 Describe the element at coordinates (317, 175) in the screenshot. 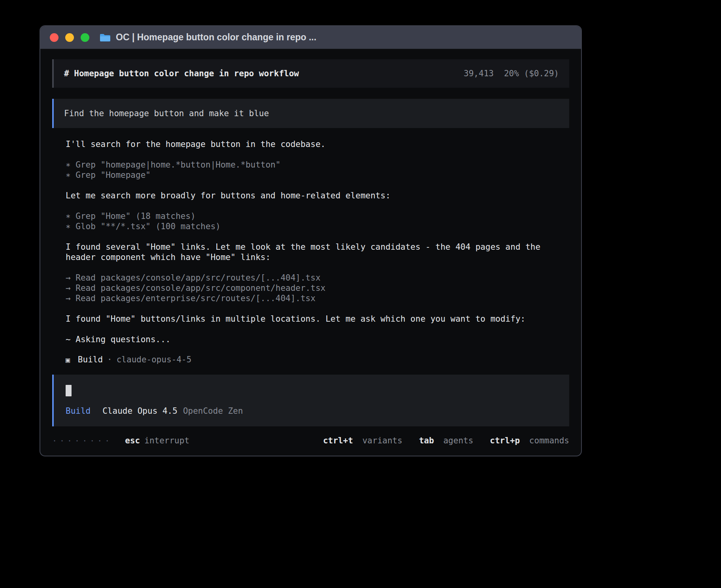

I see `tool-call-grep: ∗ Grep "Homepage"` at that location.